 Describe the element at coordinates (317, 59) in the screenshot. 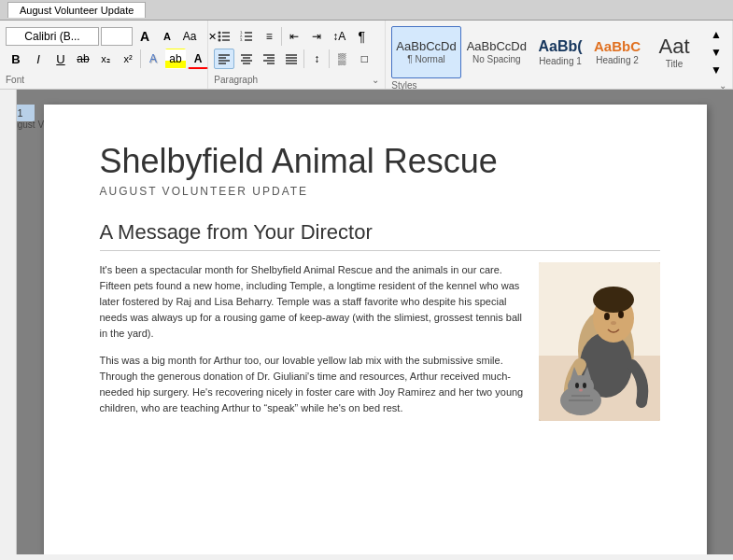

I see `line-spacing-button: ↕` at that location.